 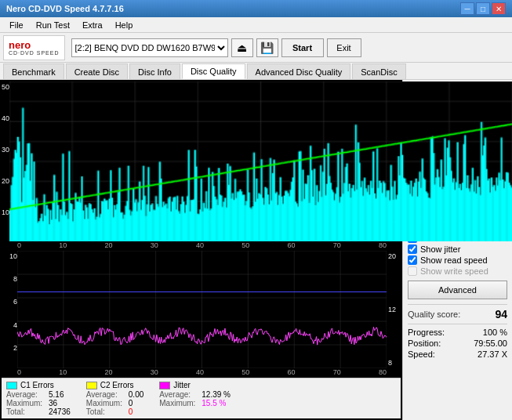 I want to click on eject-button: ⏏, so click(x=242, y=48).